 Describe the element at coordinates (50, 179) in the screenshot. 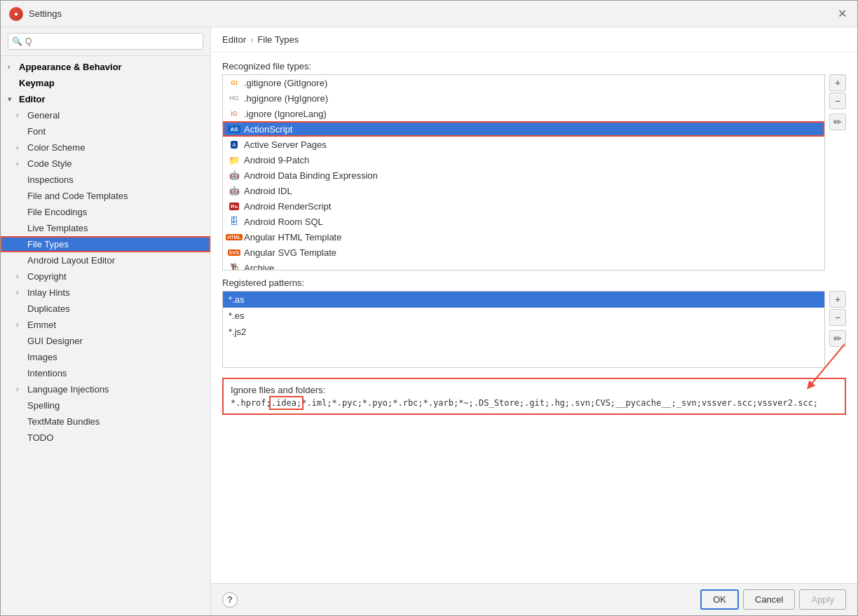

I see `sidebar-item-label: Inspections` at that location.